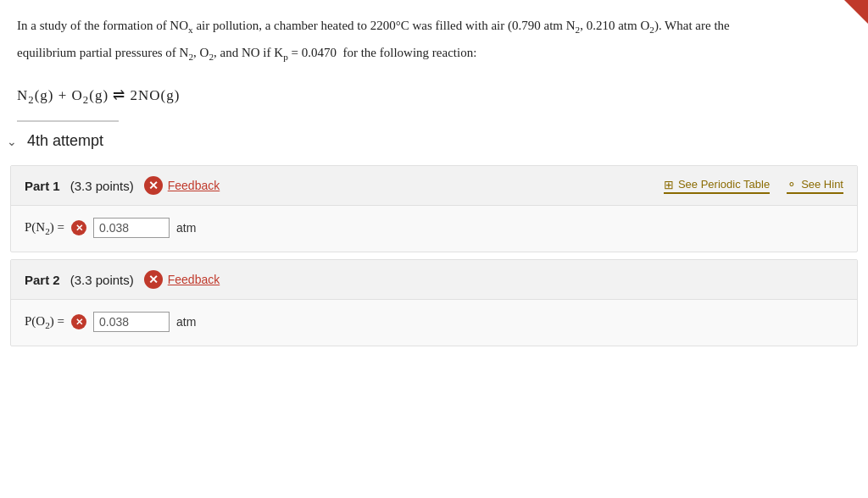 The height and width of the screenshot is (498, 868). I want to click on part-2-title: Part 2, so click(42, 279).